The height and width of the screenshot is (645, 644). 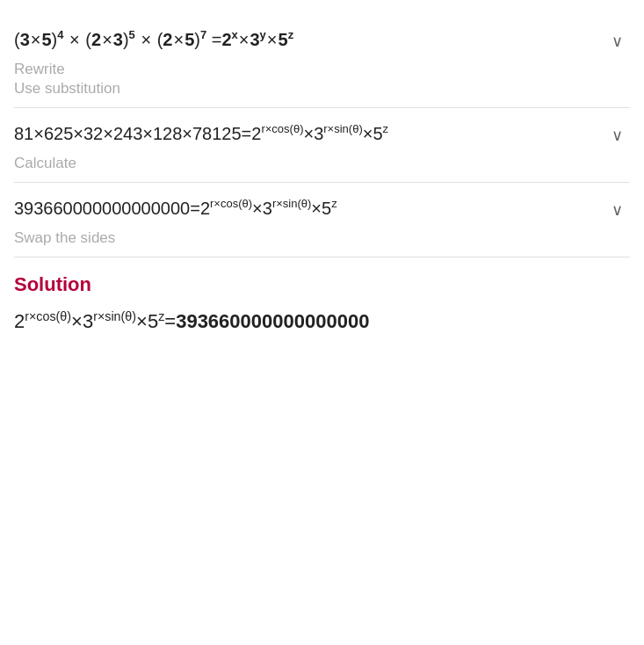 I want to click on step-2-label: Calculate, so click(x=322, y=163).